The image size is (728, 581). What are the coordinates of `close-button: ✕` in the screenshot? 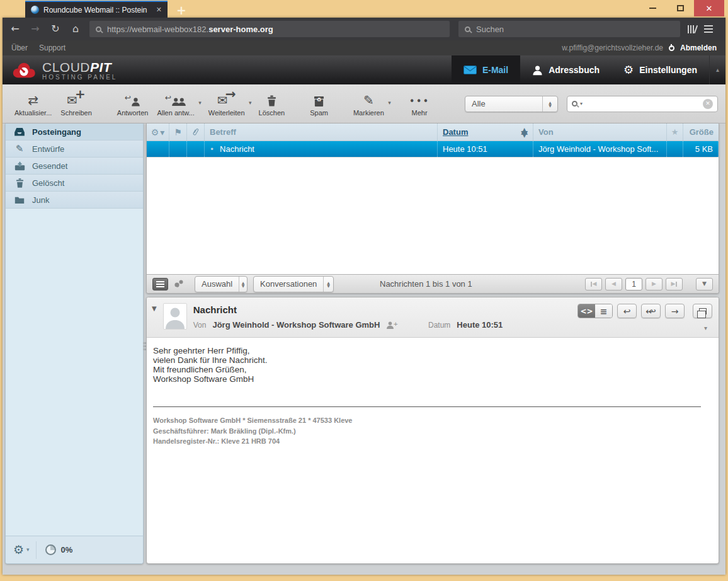 It's located at (709, 8).